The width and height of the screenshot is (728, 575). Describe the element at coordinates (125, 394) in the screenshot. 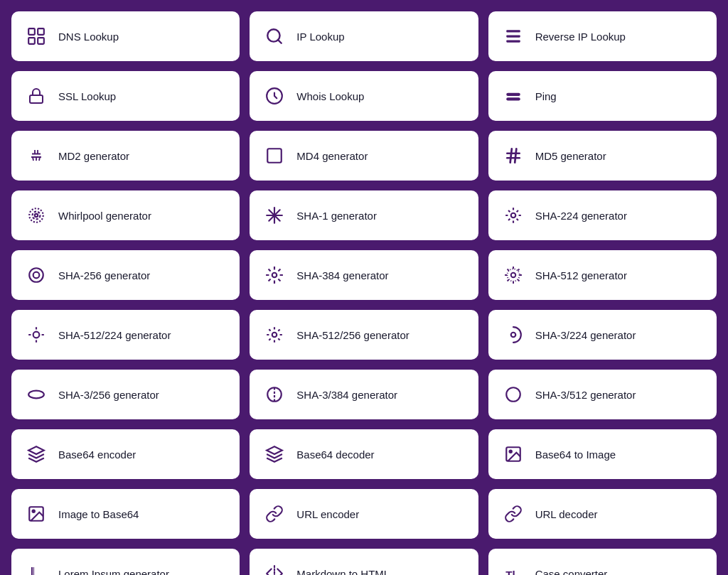

I see `card-sha3-256-generator: SHA-3/256 generator` at that location.